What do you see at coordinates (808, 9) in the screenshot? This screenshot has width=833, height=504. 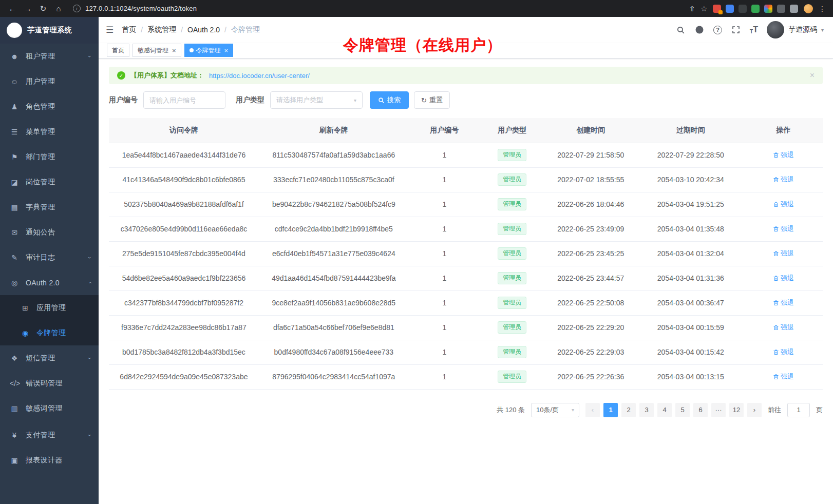 I see `browser-profile-avatar` at bounding box center [808, 9].